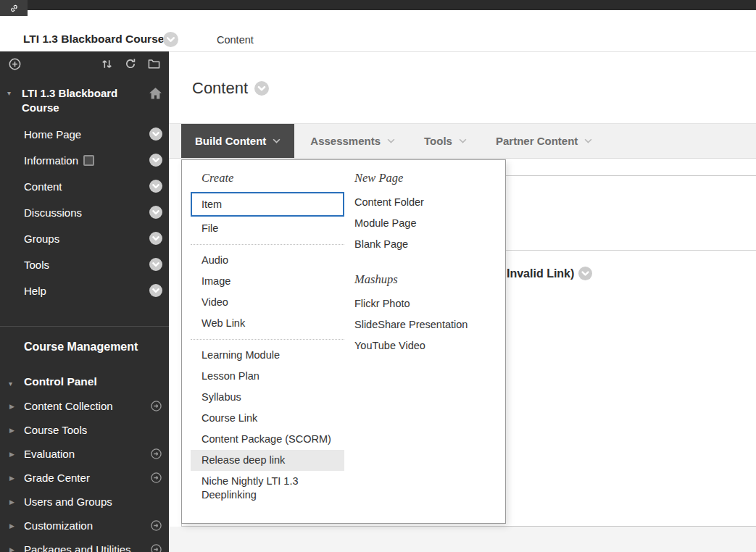  Describe the element at coordinates (154, 64) in the screenshot. I see `folder-view-icon` at that location.